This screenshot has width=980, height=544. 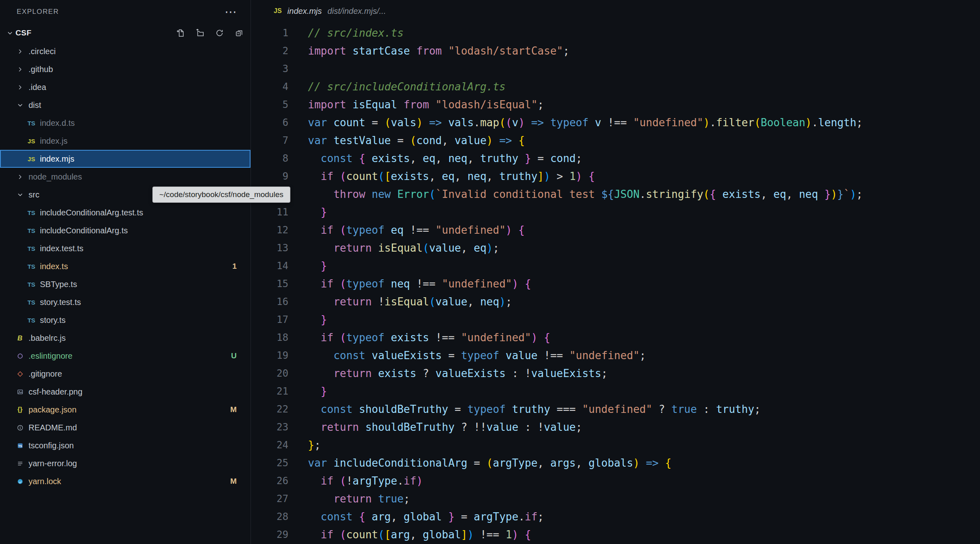 I want to click on code-line-21: 21 }, so click(x=615, y=391).